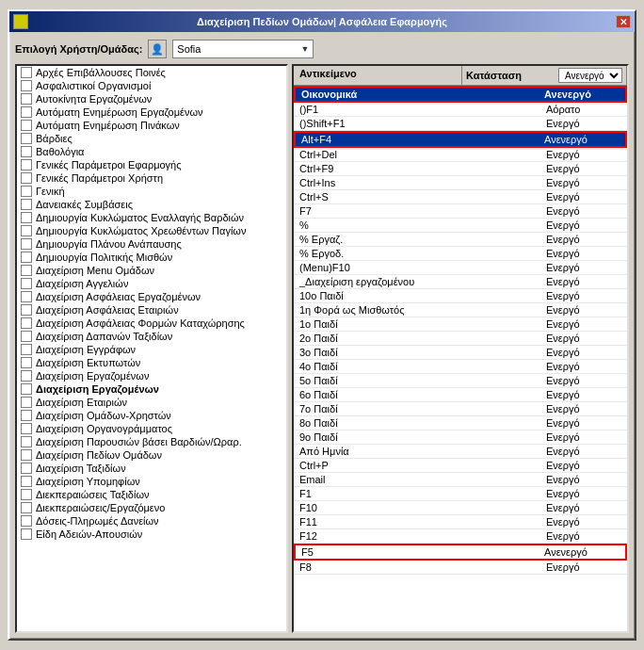 Image resolution: width=644 pixels, height=650 pixels. What do you see at coordinates (460, 268) in the screenshot?
I see `table-row: (Menu)F10Ενεργό` at bounding box center [460, 268].